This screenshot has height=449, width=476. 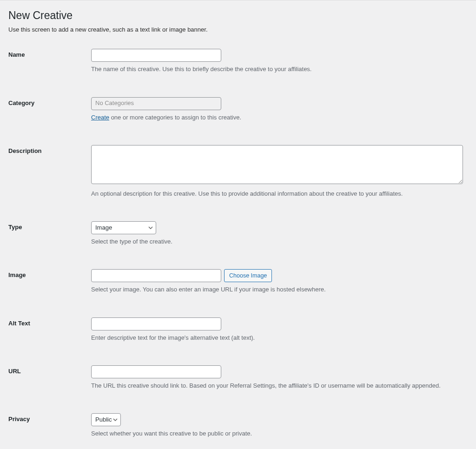 I want to click on row-category: Category No Categories Create one or mor…, so click(x=238, y=110).